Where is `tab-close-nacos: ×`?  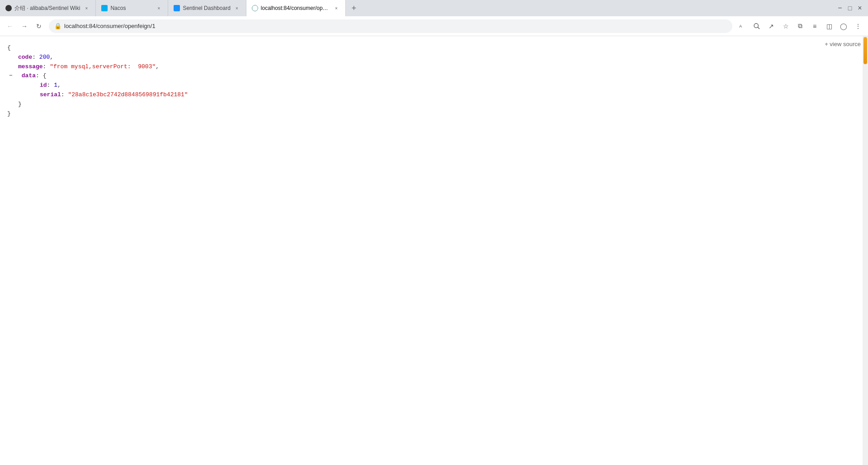
tab-close-nacos: × is located at coordinates (159, 8).